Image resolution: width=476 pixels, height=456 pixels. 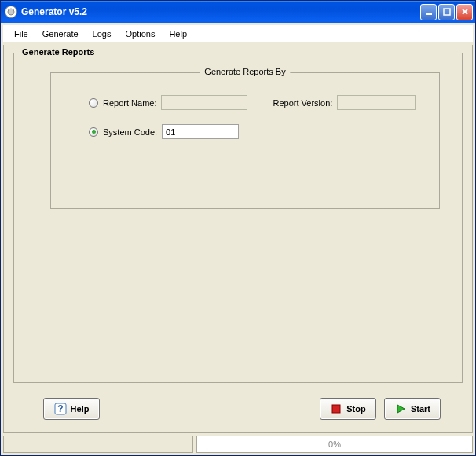 I want to click on group-title: Generate Reports By, so click(x=245, y=72).